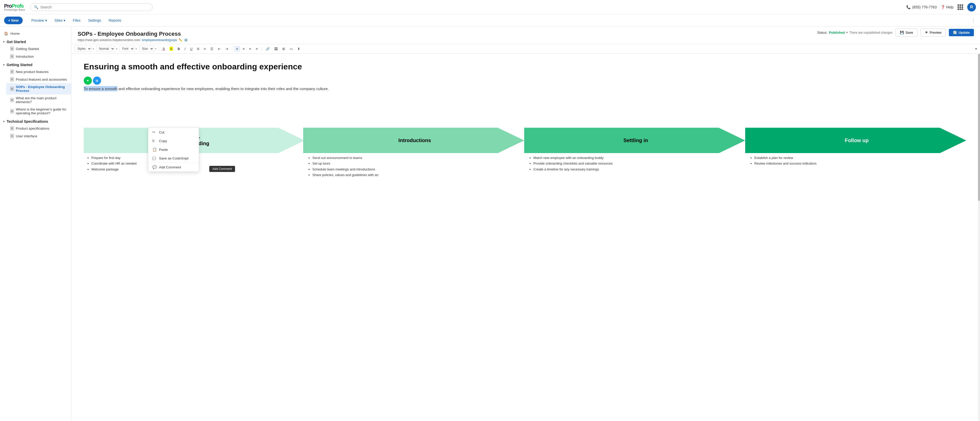 Image resolution: width=980 pixels, height=421 pixels. What do you see at coordinates (83, 49) in the screenshot?
I see `styles-select: Styles` at bounding box center [83, 49].